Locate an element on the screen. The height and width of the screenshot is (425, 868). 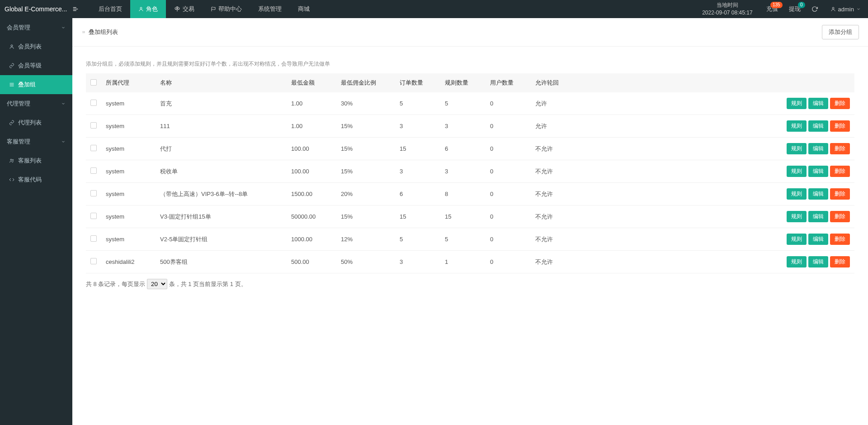
top-nav-item: 帮助中心 is located at coordinates (226, 9).